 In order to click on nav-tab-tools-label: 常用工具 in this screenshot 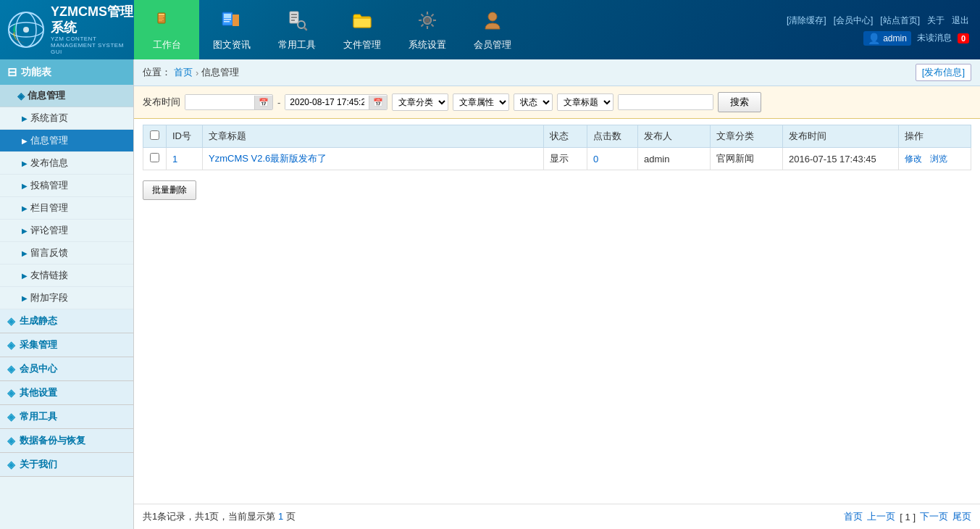, I will do `click(297, 45)`.